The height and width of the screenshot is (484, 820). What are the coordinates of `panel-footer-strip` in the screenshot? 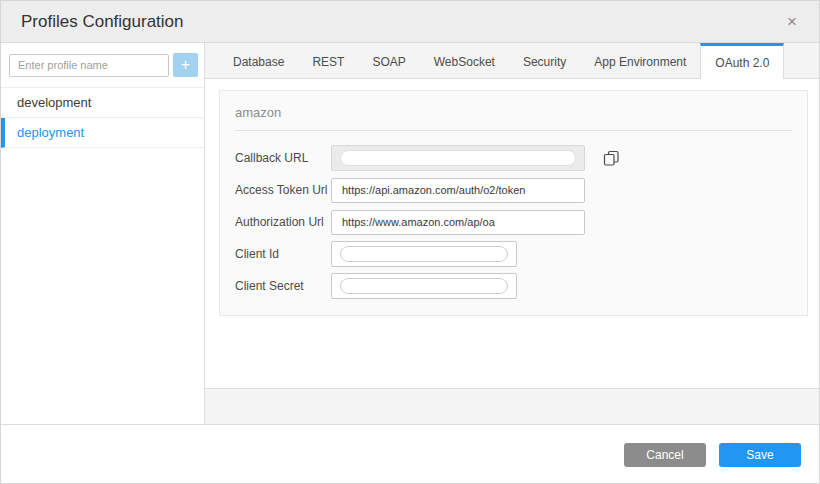 It's located at (512, 406).